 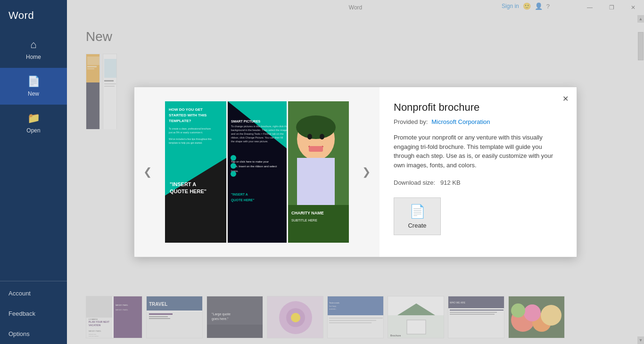 I want to click on svg-text:background in the header. Then: background in the header. Then select th…, so click(x=259, y=130).